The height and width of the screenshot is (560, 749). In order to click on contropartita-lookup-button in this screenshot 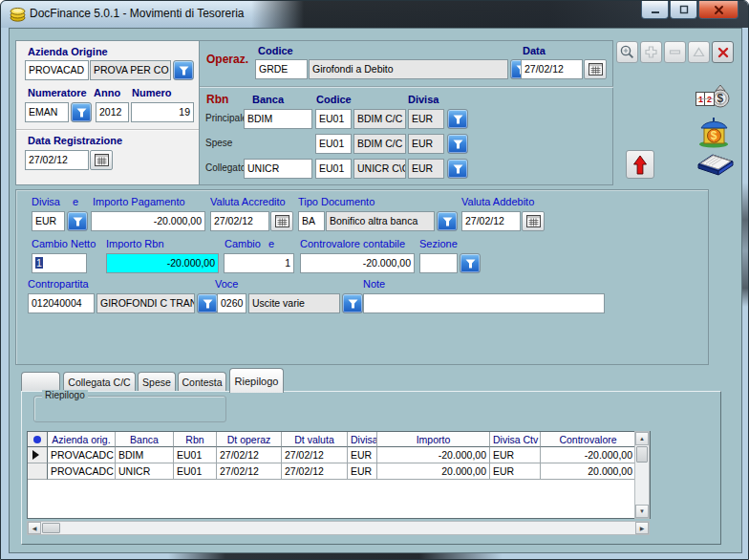, I will do `click(207, 304)`.